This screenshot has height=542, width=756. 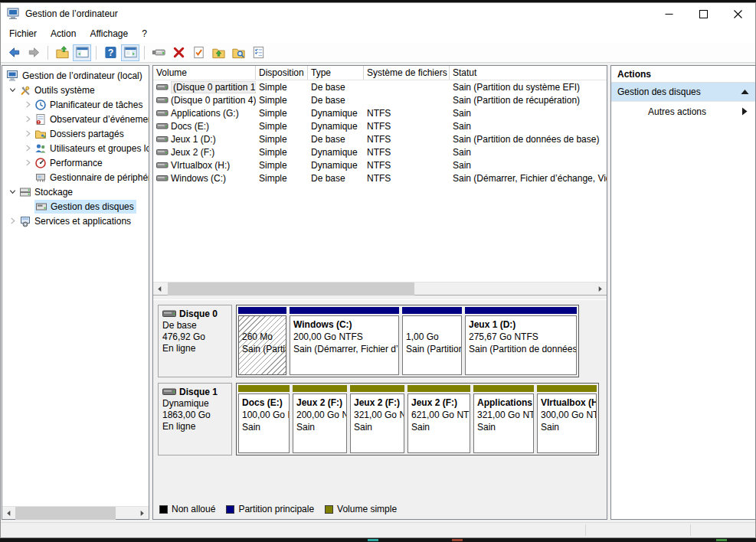 I want to click on chevron-none, so click(x=28, y=207).